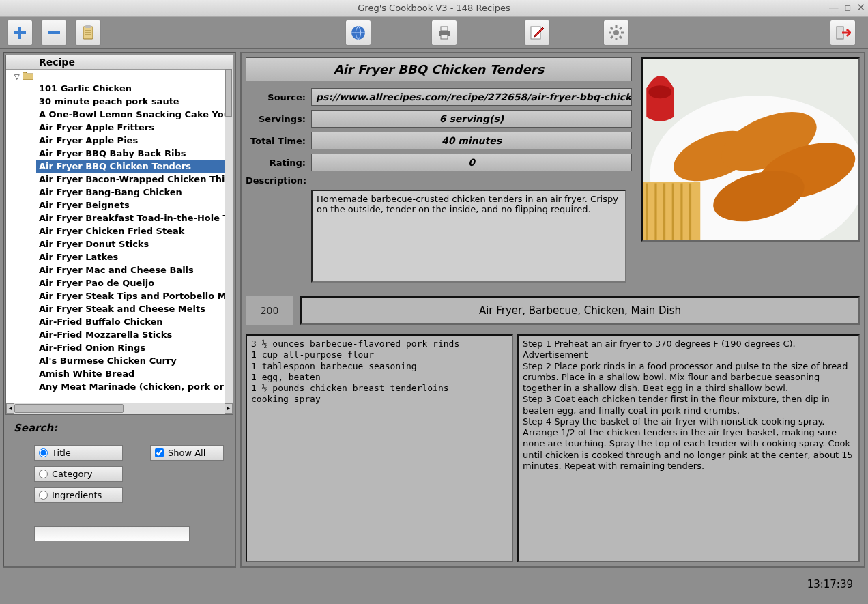  What do you see at coordinates (689, 448) in the screenshot?
I see `recipe-instructions: Step 1 Preheat an air fryer to 370 degre…` at bounding box center [689, 448].